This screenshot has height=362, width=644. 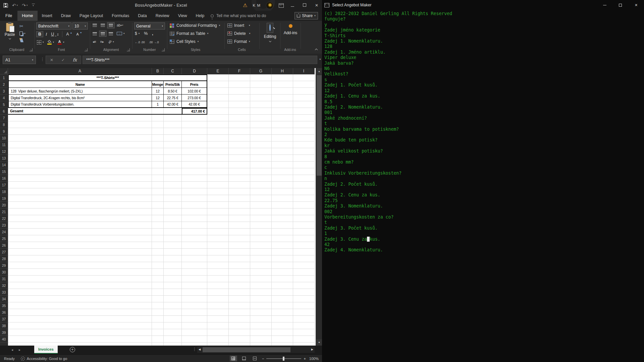 I want to click on row-header-4: 4, so click(x=4, y=98).